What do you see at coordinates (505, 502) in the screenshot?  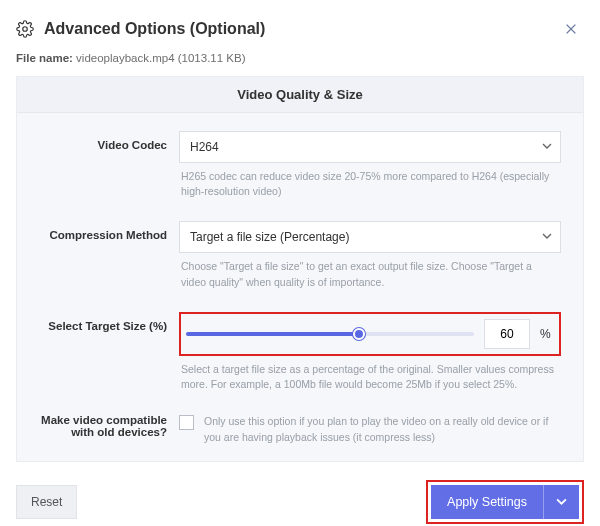 I see `apply-highlight: Apply Settings` at bounding box center [505, 502].